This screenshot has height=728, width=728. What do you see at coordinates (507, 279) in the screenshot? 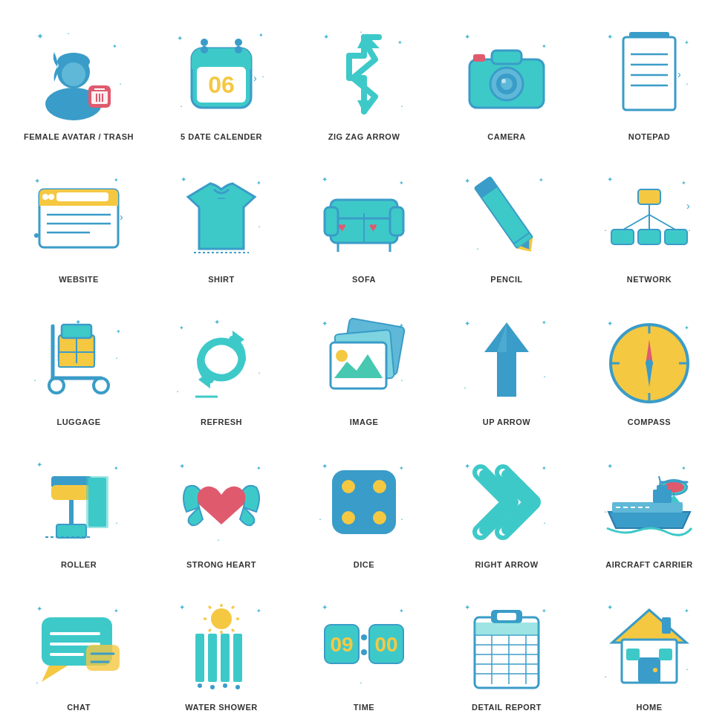
I see `icon-label-pencil: PENCIL` at bounding box center [507, 279].